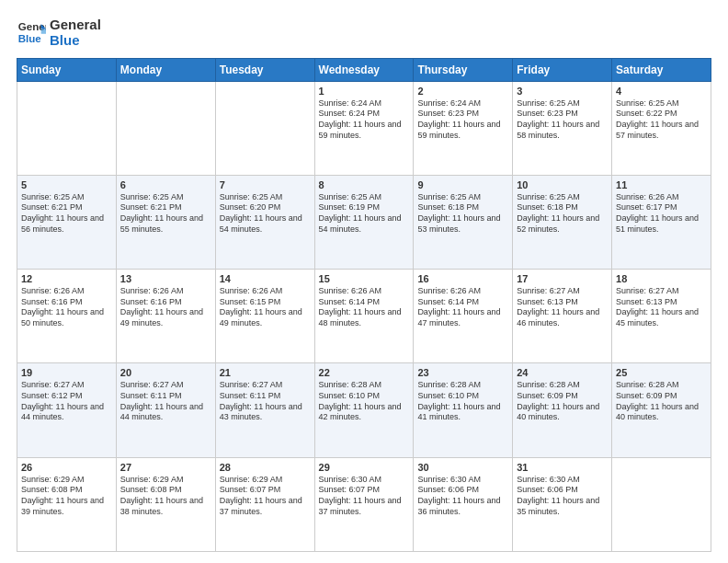  I want to click on calendar-cell: 12Sunrise: 6:26 AM Sunset: 6:16 PM Dayli…, so click(67, 316).